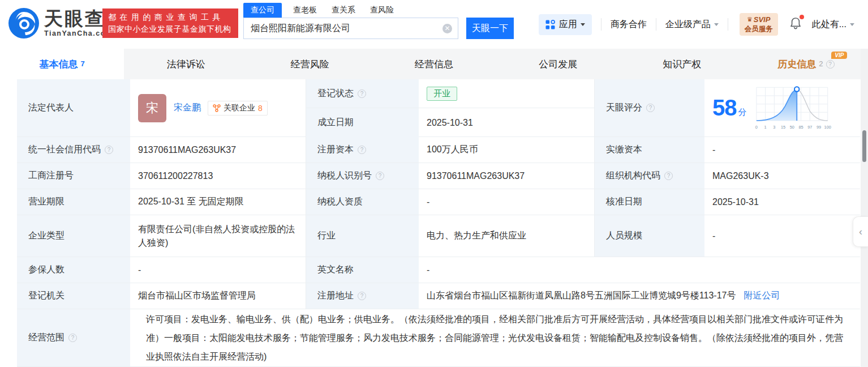 The image size is (868, 367). What do you see at coordinates (351, 28) in the screenshot?
I see `search-box: ✕` at bounding box center [351, 28].